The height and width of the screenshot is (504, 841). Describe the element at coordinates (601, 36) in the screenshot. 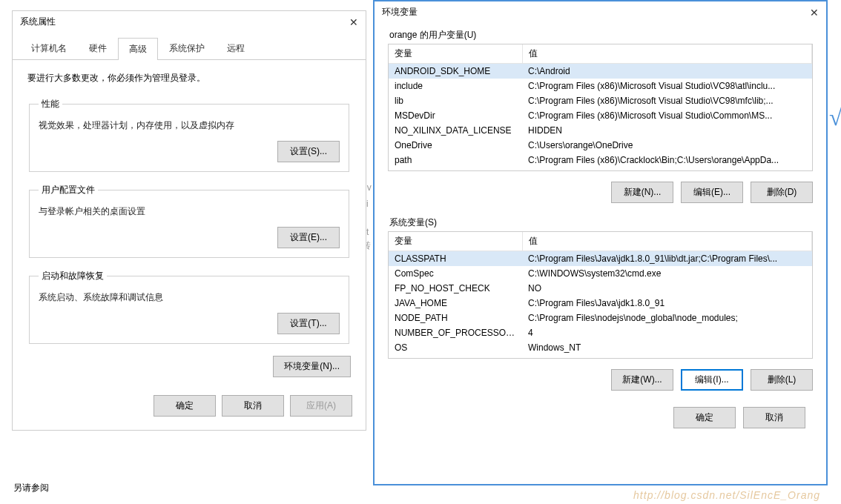

I see `user-vars-label: orange 的用户变量(U)` at that location.